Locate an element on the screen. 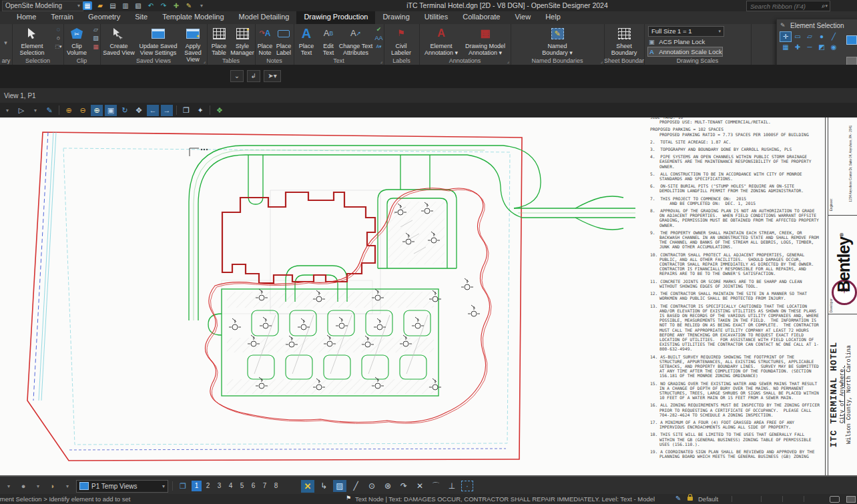 This screenshot has height=504, width=857. subtract-selection-icon: ─ is located at coordinates (810, 47).